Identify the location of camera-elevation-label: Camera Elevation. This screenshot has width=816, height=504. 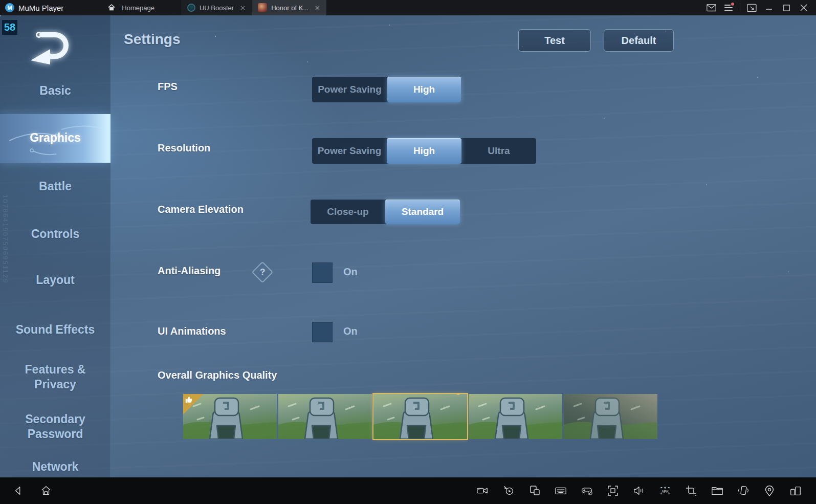
(201, 210).